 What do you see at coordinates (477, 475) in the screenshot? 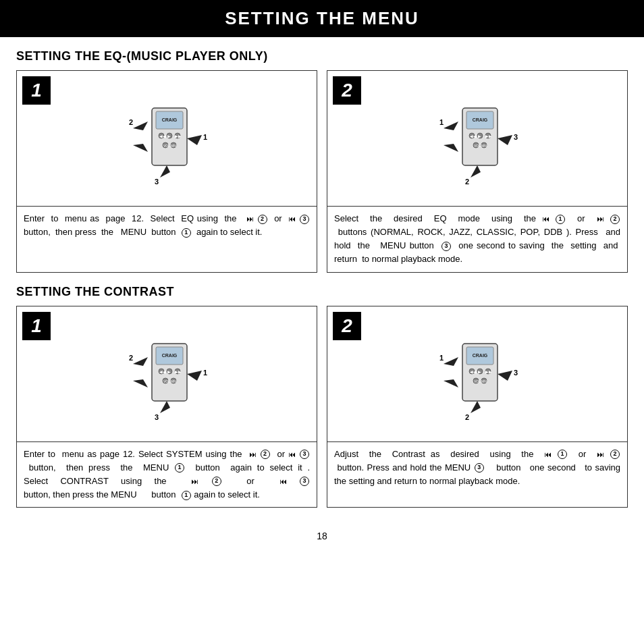
I see `contrast-step-2-text: Adjust the Contrast as desired using the…` at bounding box center [477, 475].